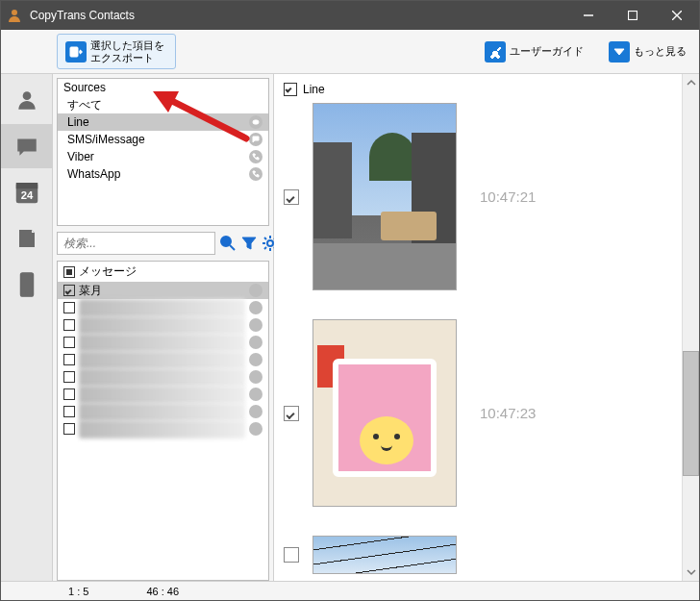 Image resolution: width=700 pixels, height=601 pixels. Describe the element at coordinates (163, 157) in the screenshot. I see `source-viber: Viber` at that location.